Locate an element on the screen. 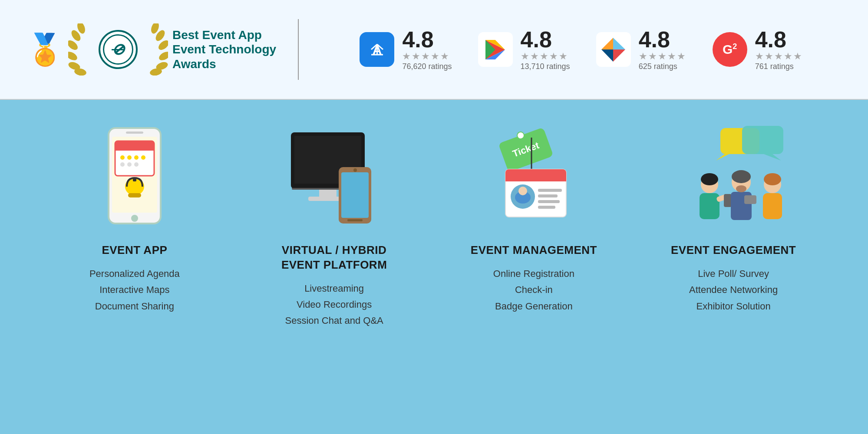 This screenshot has height=434, width=868. event-app-items: Personalized Agenda Interactive Maps Doc… is located at coordinates (135, 290).